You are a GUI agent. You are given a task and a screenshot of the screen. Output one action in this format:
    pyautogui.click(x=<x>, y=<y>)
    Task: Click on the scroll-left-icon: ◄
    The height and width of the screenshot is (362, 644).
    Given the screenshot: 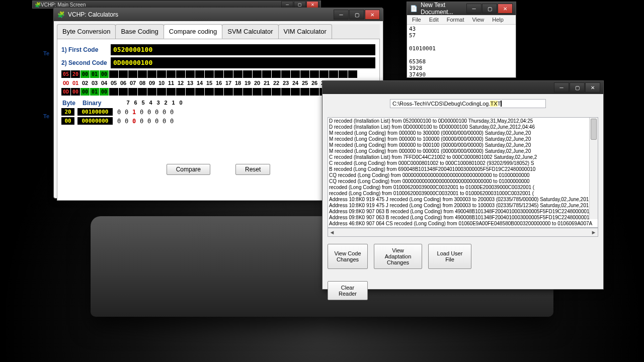 What is the action you would take?
    pyautogui.click(x=332, y=232)
    